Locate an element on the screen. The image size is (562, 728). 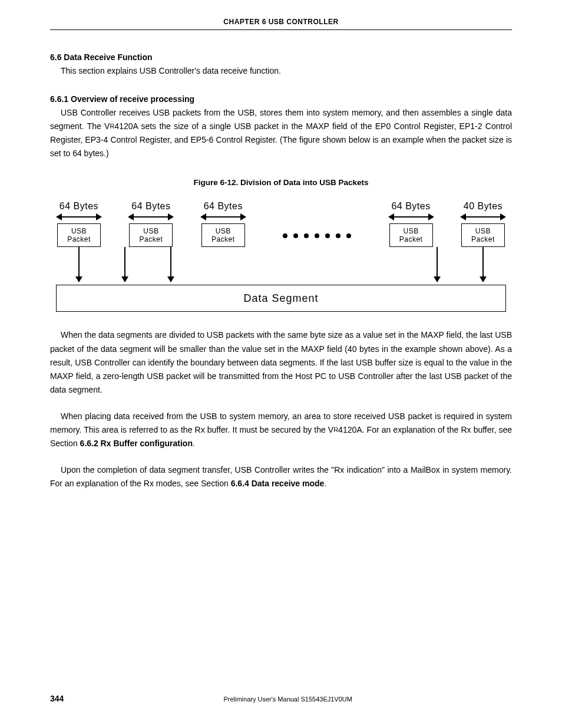
usb-packet-3: 64 Bytes USBPacket is located at coordinates (223, 224).